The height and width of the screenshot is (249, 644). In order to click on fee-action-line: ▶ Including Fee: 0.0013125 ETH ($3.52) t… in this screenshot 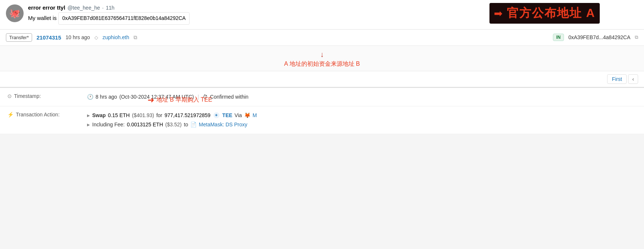, I will do `click(362, 125)`.